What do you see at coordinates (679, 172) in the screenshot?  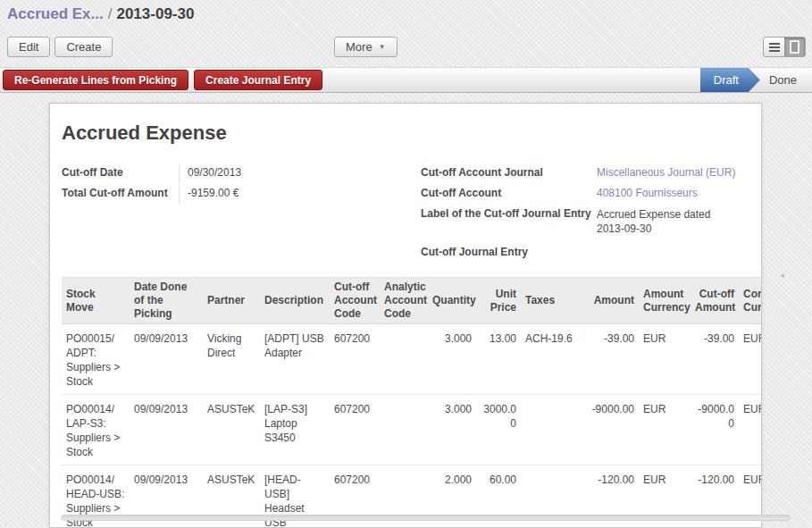 I see `cut-off-account-journal-link: Miscellaneous Journal (EUR)` at bounding box center [679, 172].